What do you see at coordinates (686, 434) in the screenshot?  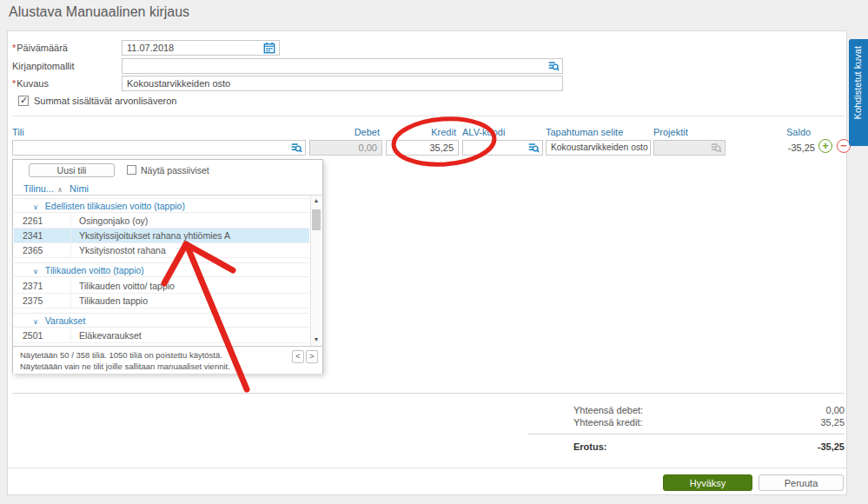 I see `totals-divider` at bounding box center [686, 434].